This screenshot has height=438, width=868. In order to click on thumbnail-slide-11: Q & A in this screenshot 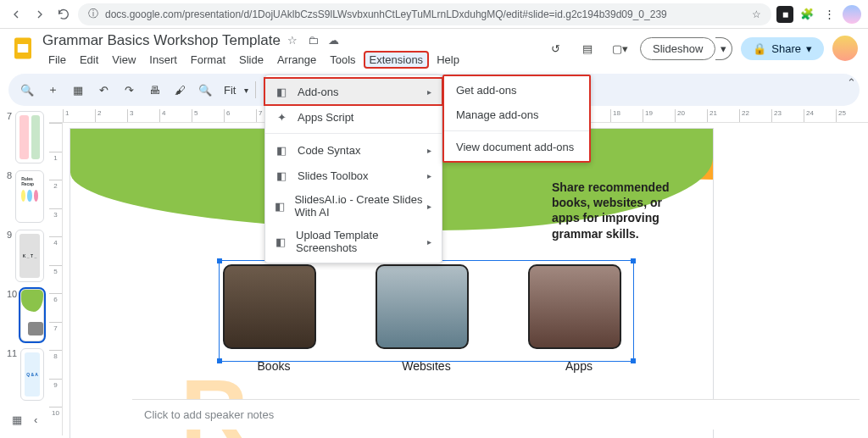, I will do `click(32, 374)`.